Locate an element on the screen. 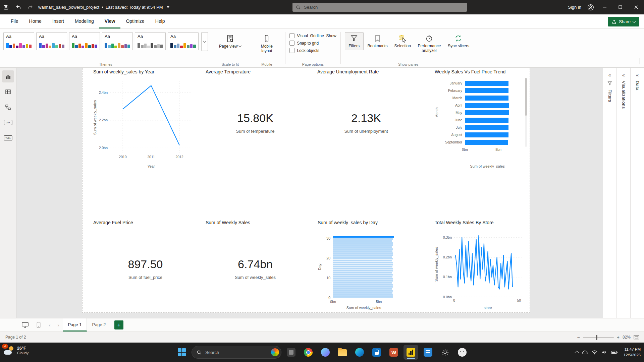 The width and height of the screenshot is (644, 362). data-pane-collapsed: « Data is located at coordinates (637, 193).